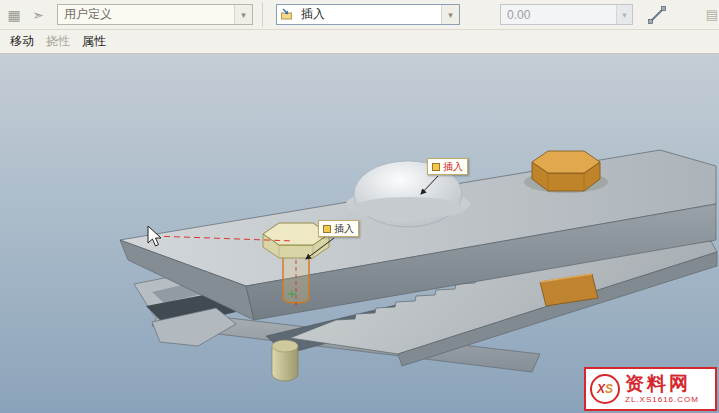 This screenshot has height=413, width=719. What do you see at coordinates (453, 166) in the screenshot?
I see `constraint-tag-dome-label: 插入` at bounding box center [453, 166].